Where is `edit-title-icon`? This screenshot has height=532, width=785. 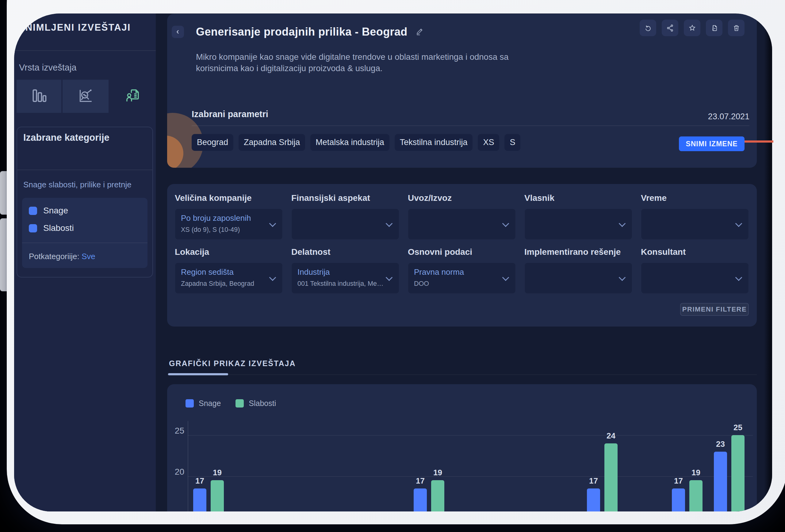 edit-title-icon is located at coordinates (420, 32).